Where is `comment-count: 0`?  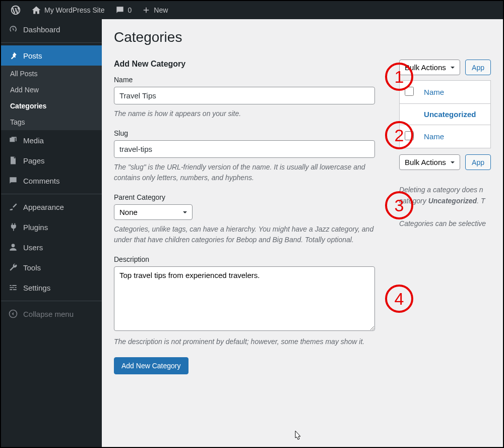 comment-count: 0 is located at coordinates (130, 10).